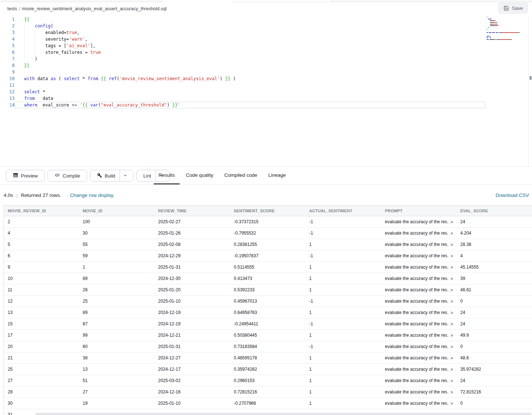 This screenshot has height=415, width=532. Describe the element at coordinates (243, 92) in the screenshot. I see `code-line: 12select *` at that location.